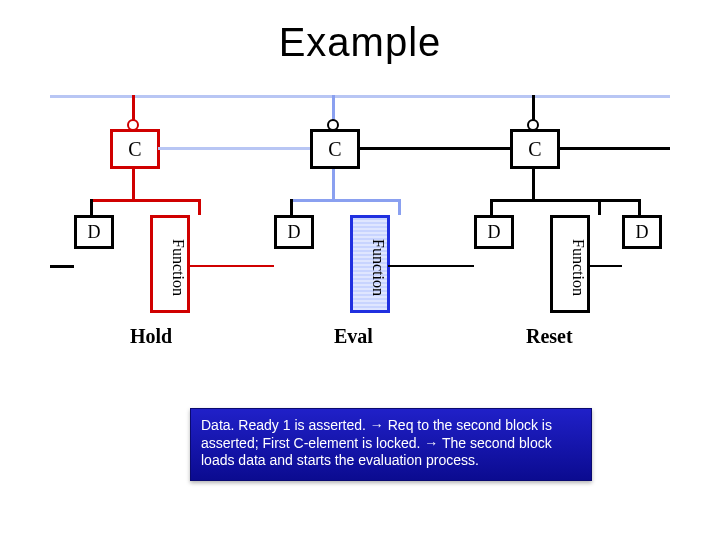 The width and height of the screenshot is (720, 540). Describe the element at coordinates (92, 207) in the screenshot. I see `wire-d1-in` at that location.